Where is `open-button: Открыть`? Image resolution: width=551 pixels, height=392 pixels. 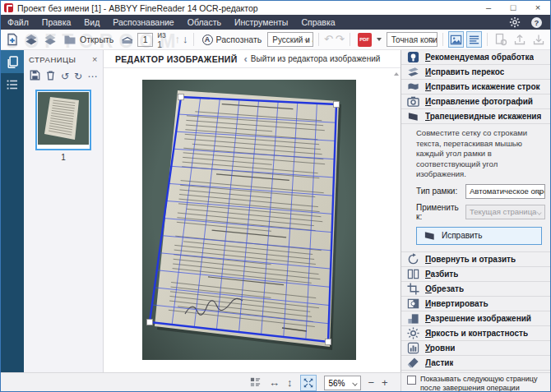
open-button: Открыть is located at coordinates (89, 39).